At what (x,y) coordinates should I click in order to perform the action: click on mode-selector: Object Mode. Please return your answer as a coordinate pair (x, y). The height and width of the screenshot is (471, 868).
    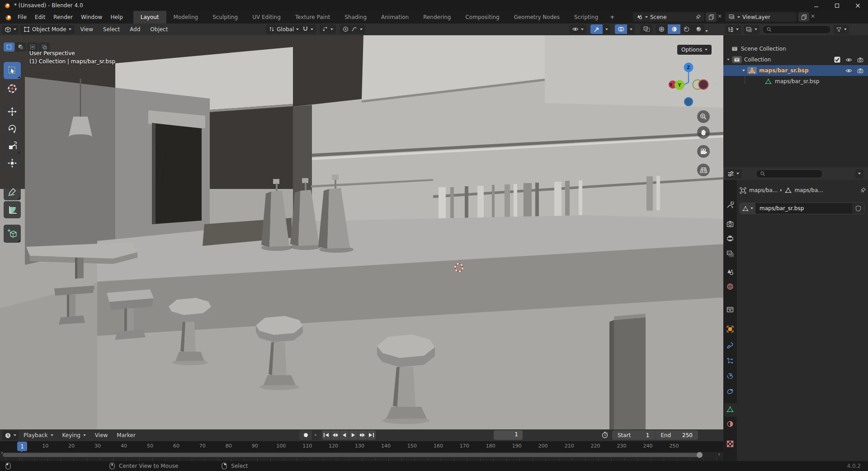
    Looking at the image, I should click on (47, 30).